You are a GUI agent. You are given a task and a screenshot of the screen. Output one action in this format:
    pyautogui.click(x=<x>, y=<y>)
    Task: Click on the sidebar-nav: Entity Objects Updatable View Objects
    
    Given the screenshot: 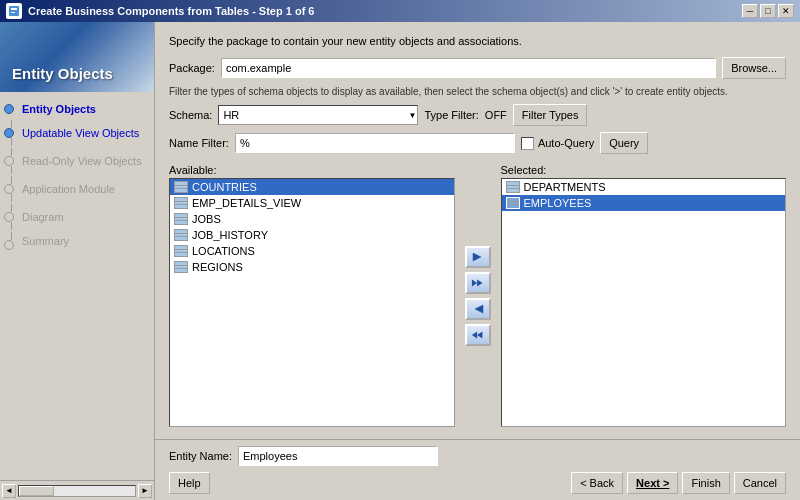 What is the action you would take?
    pyautogui.click(x=77, y=286)
    